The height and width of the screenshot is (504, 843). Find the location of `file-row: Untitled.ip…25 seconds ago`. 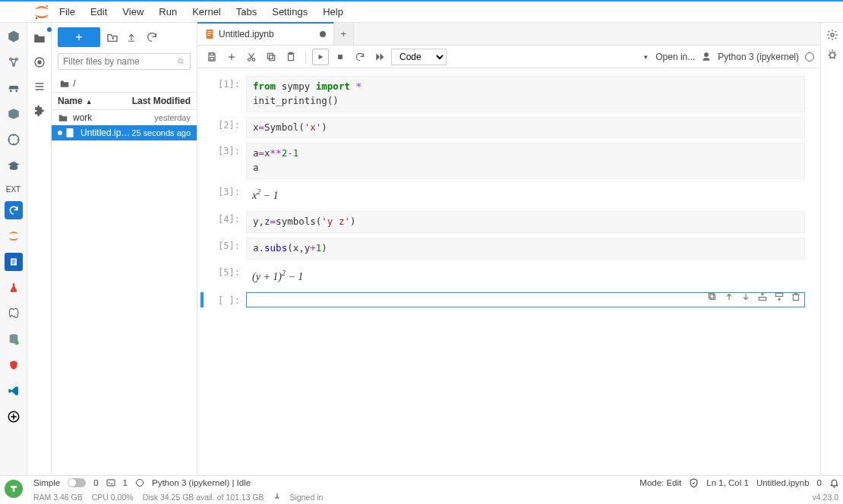

file-row: Untitled.ip…25 seconds ago is located at coordinates (125, 133).